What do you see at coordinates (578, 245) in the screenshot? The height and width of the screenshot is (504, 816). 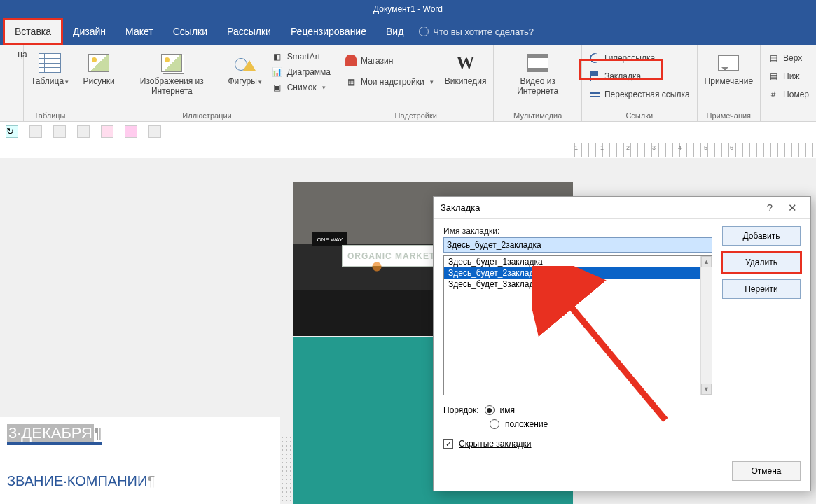 I see `bookmark-name-input` at bounding box center [578, 245].